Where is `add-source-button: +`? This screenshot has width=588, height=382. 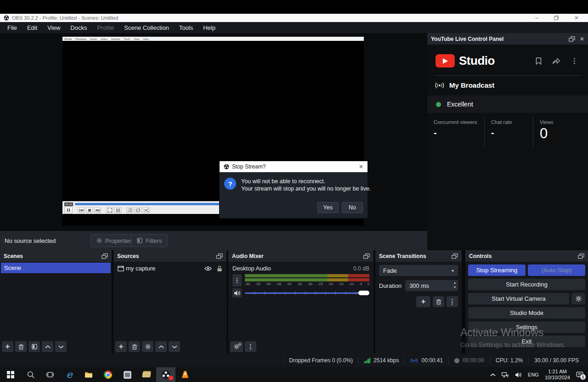 add-source-button: + is located at coordinates (121, 347).